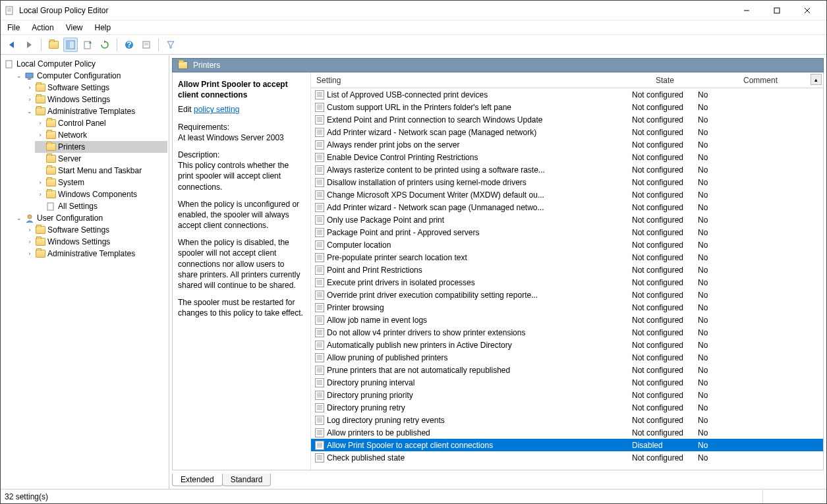  What do you see at coordinates (567, 407) in the screenshot?
I see `list-row: Directory pruning retryNot configuredNo` at bounding box center [567, 407].